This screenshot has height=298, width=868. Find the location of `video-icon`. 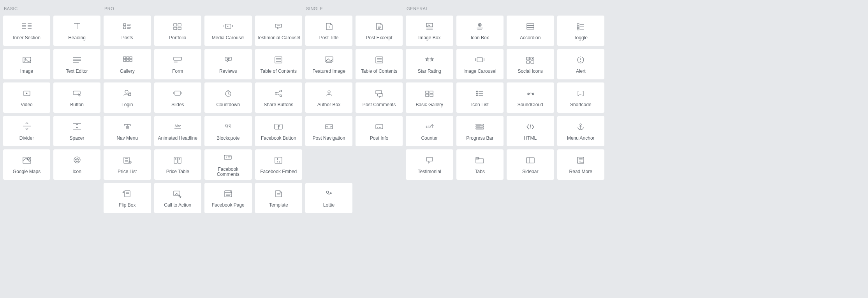

video-icon is located at coordinates (27, 93).